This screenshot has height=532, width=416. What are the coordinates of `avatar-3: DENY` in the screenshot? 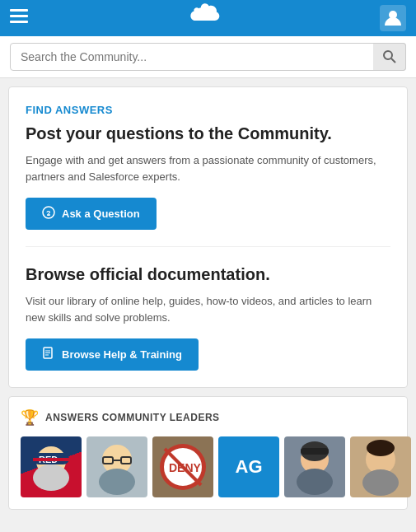 It's located at (183, 467).